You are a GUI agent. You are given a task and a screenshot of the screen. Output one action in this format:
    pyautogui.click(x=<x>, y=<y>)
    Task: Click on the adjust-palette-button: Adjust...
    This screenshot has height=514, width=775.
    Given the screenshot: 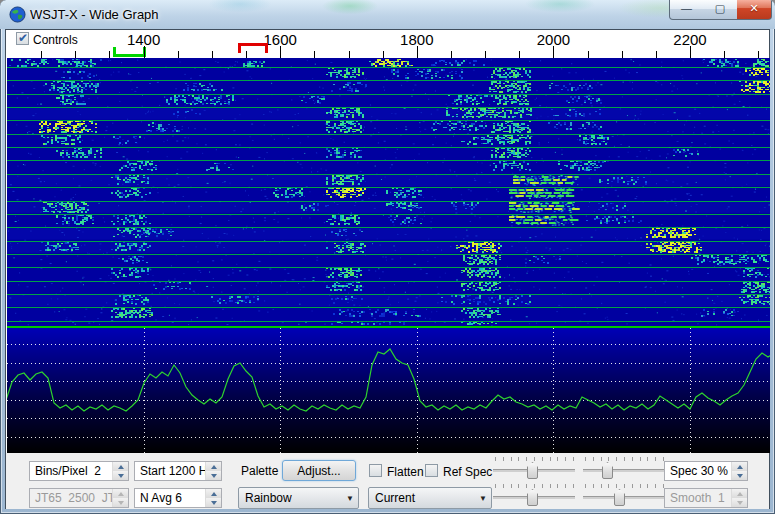 What is the action you would take?
    pyautogui.click(x=319, y=470)
    